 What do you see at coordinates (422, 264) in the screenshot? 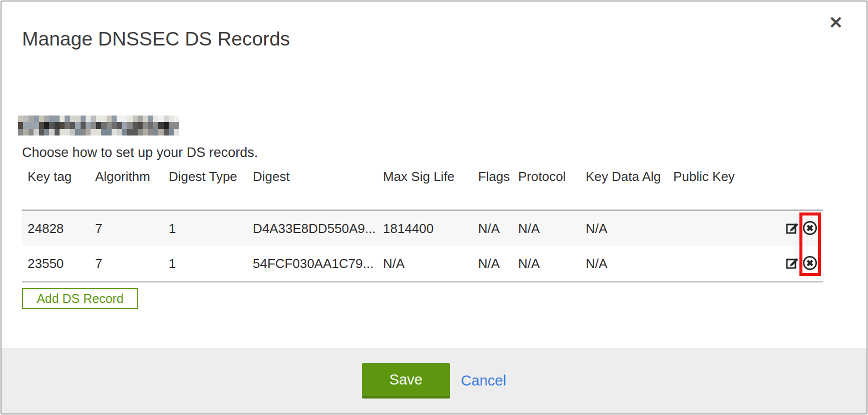
I see `table-row: 23550 7 1 54FCF030AA1C79... N/A N/A N/A …` at bounding box center [422, 264].